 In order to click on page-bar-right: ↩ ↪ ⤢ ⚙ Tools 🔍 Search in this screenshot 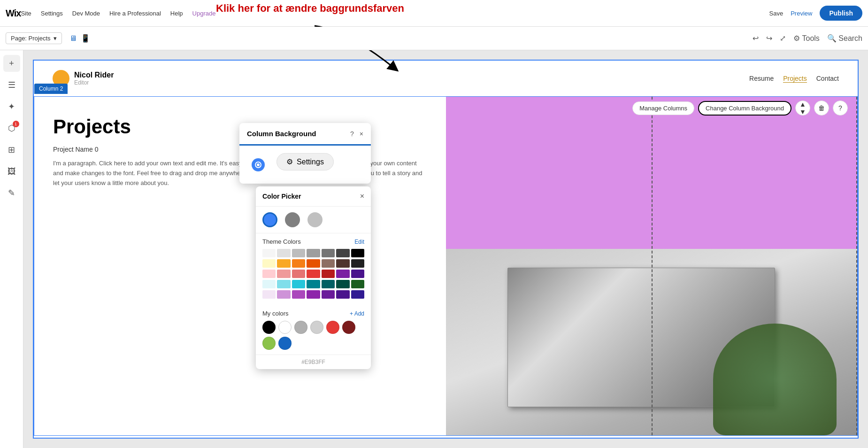, I will do `click(807, 39)`.